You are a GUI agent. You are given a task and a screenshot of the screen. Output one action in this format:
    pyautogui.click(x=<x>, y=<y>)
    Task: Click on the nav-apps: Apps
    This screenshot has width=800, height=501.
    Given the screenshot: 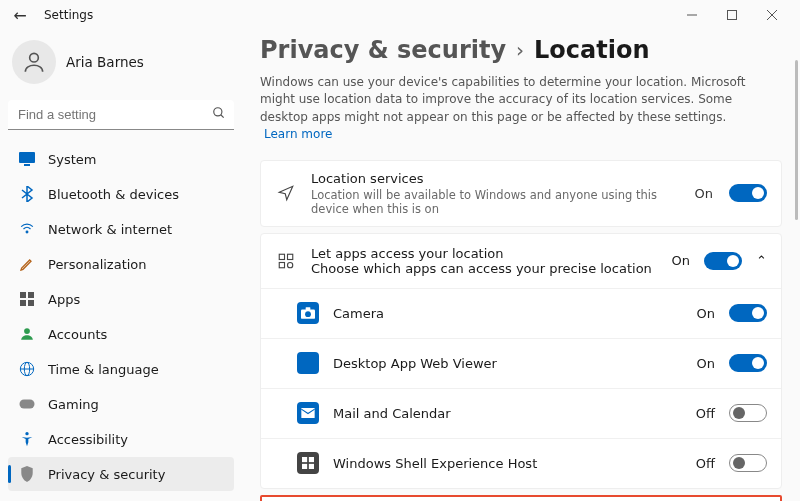 What is the action you would take?
    pyautogui.click(x=121, y=299)
    